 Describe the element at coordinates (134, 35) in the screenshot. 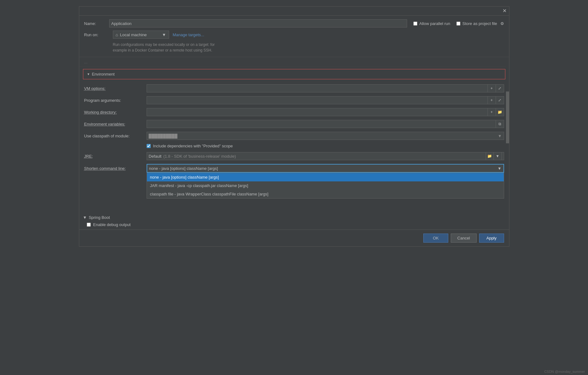

I see `run-on-value: Local machine` at that location.